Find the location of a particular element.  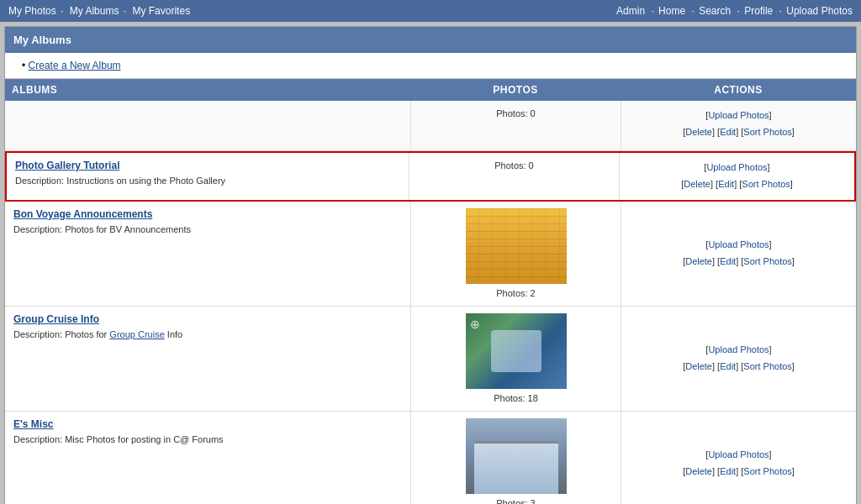

edit-link-bv: Edit is located at coordinates (728, 261).